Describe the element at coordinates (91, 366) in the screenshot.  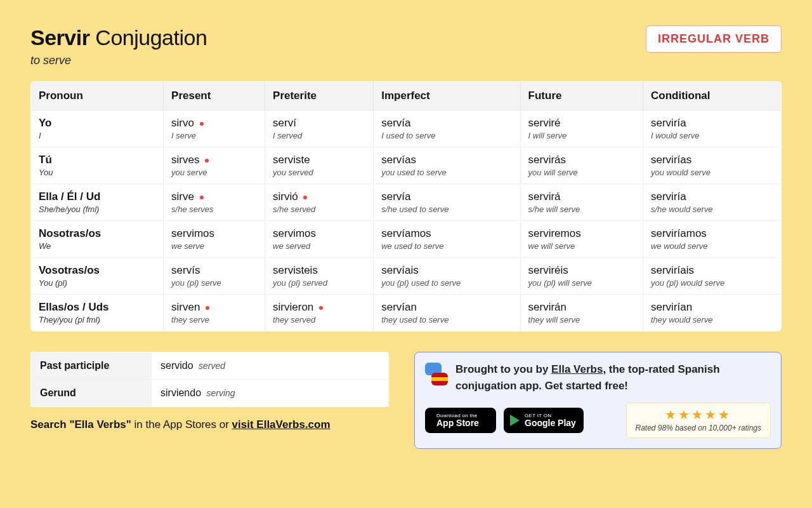
I see `participle-label: Past participle` at that location.